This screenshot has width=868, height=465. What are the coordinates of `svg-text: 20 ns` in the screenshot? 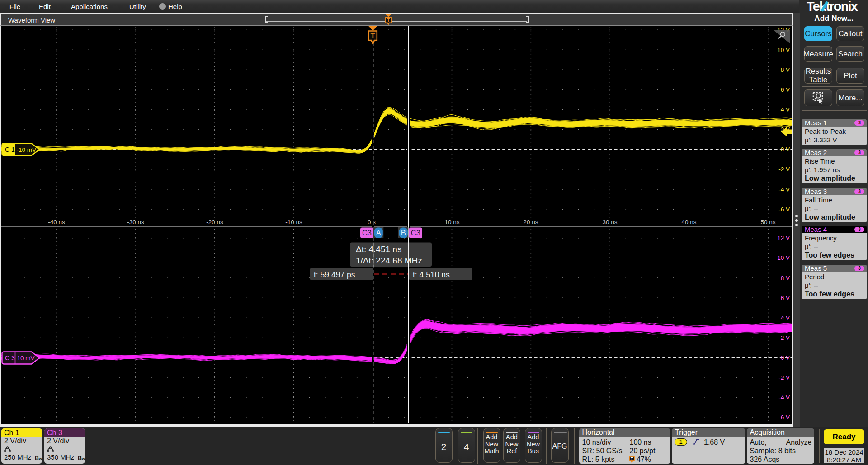 It's located at (531, 222).